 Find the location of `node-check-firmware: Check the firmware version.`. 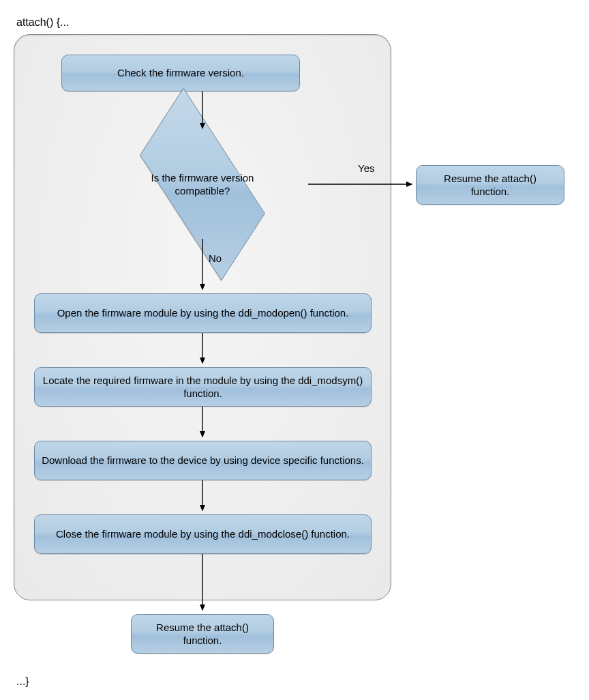

node-check-firmware: Check the firmware version. is located at coordinates (181, 73).